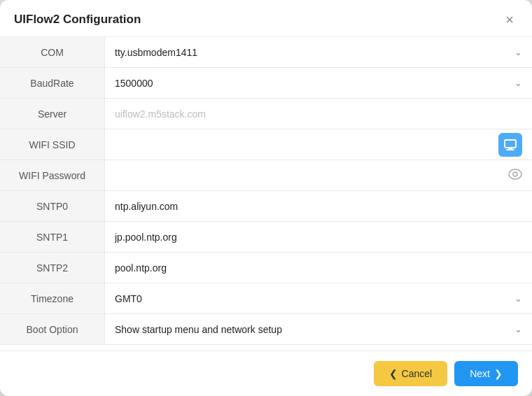 The height and width of the screenshot is (396, 532). Describe the element at coordinates (266, 237) in the screenshot. I see `sntp1-row: SNTP1` at that location.